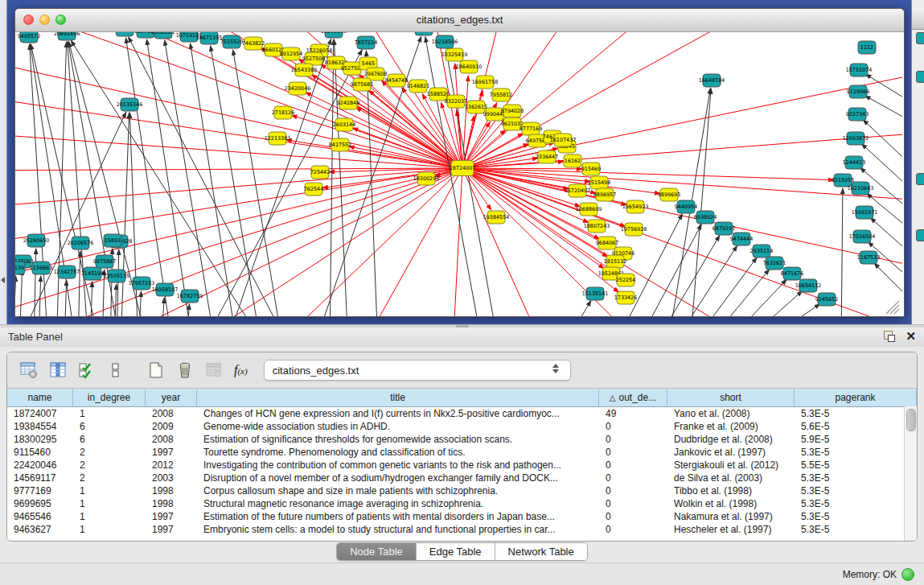 The height and width of the screenshot is (585, 924). I want to click on float-panel-icon, so click(889, 336).